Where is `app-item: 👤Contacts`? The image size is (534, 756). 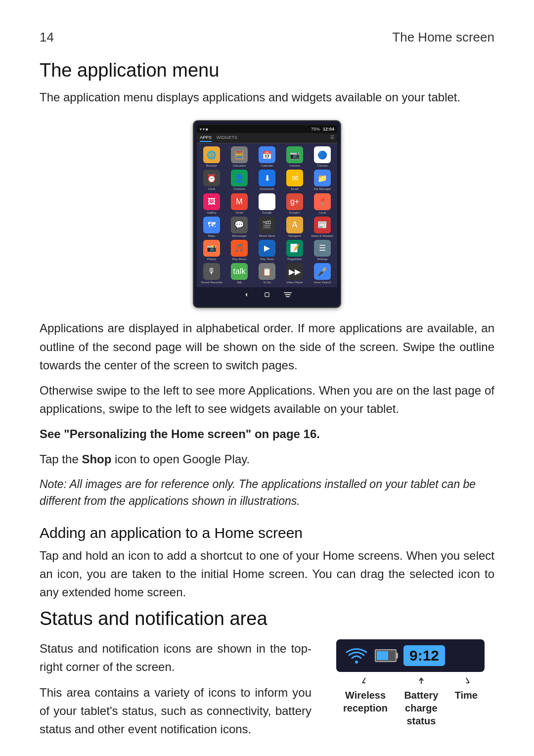
app-item: 👤Contacts is located at coordinates (239, 180).